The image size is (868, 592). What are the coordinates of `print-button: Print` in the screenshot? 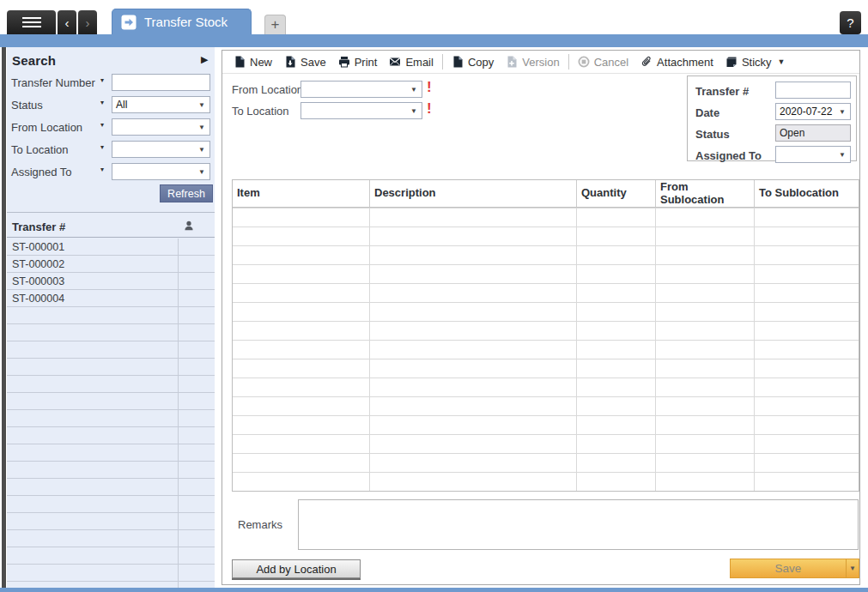 It's located at (358, 62).